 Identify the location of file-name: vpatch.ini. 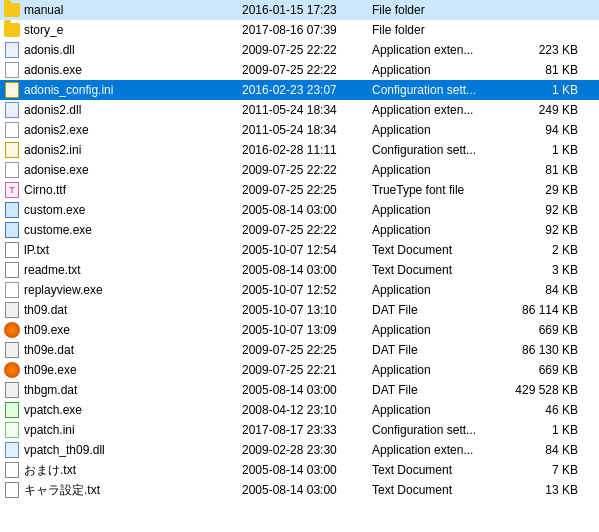
(132, 430).